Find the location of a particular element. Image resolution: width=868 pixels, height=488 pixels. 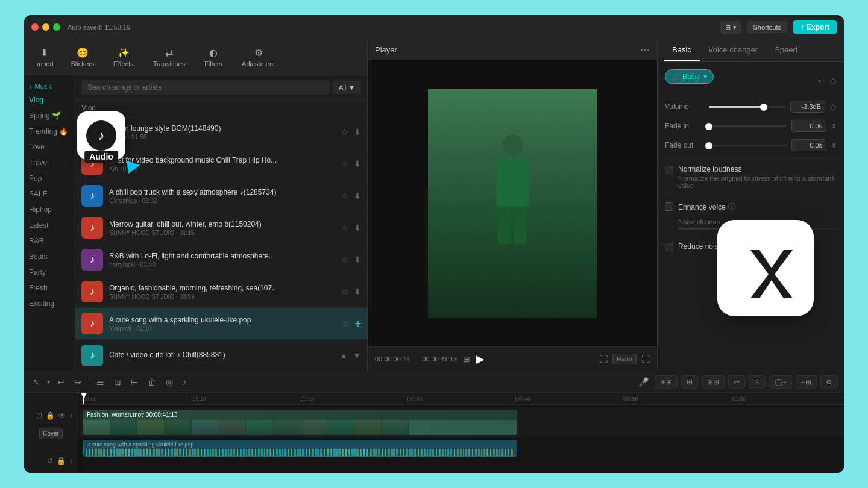

mic-button: 🎤 is located at coordinates (644, 382).